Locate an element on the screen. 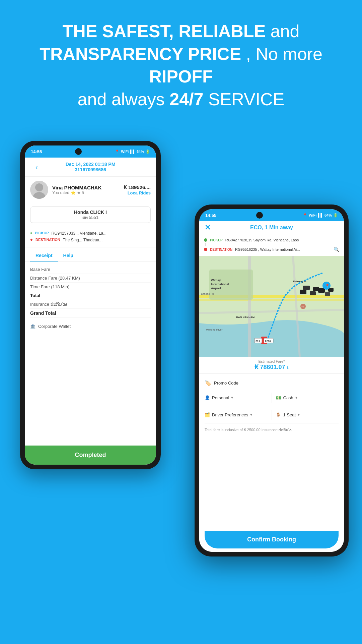 This screenshot has width=362, height=644. battery-icon: 🔋 is located at coordinates (148, 152).